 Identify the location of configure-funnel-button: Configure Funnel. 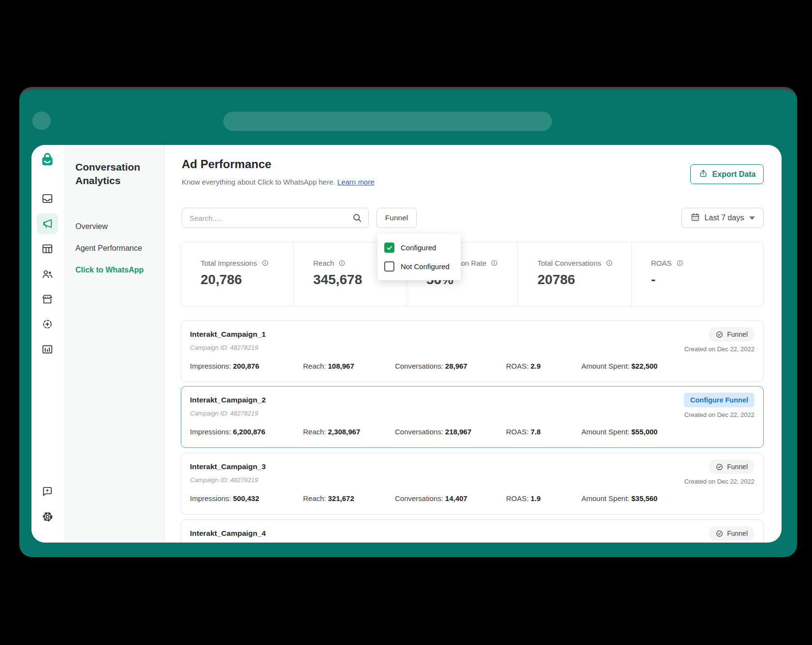
(719, 400).